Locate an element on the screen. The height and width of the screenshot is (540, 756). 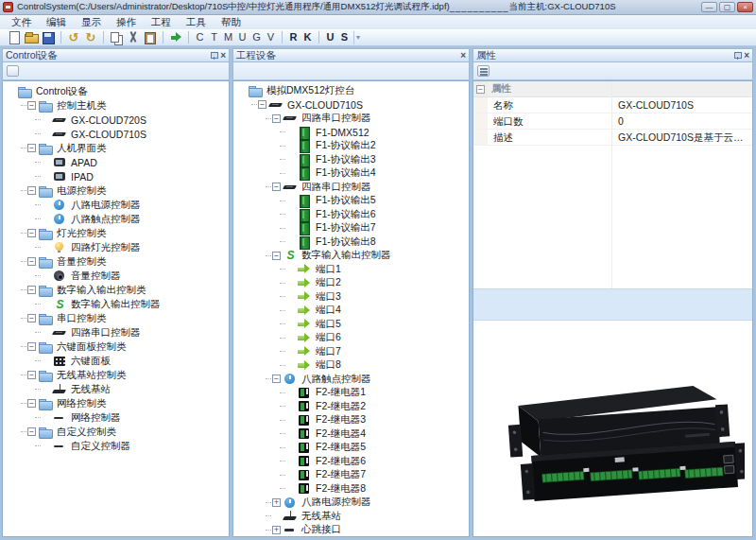
toolbar-letter-s-2: S is located at coordinates (344, 38).